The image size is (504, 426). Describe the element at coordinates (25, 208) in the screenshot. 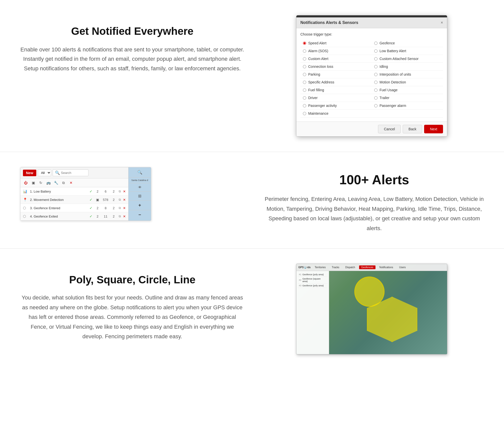

I see `alert-type-icon-3: ⬡` at that location.